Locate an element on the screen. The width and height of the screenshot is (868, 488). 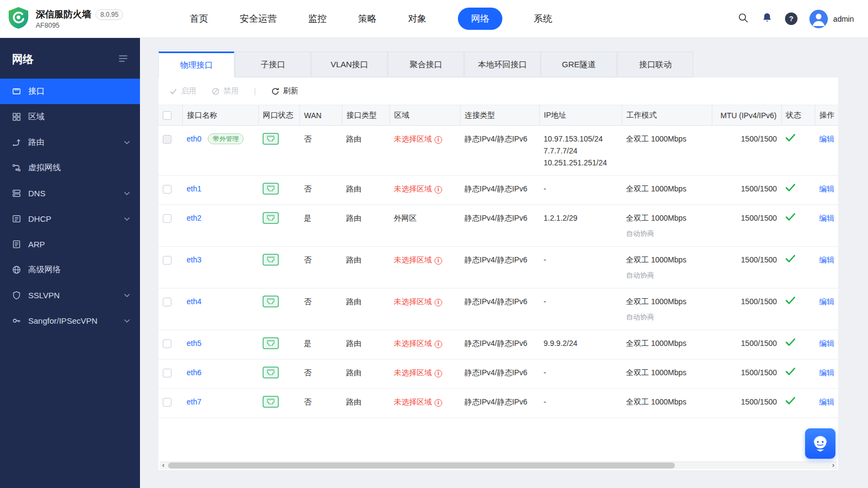
tab-interface-linkage: 接口联动 is located at coordinates (655, 65).